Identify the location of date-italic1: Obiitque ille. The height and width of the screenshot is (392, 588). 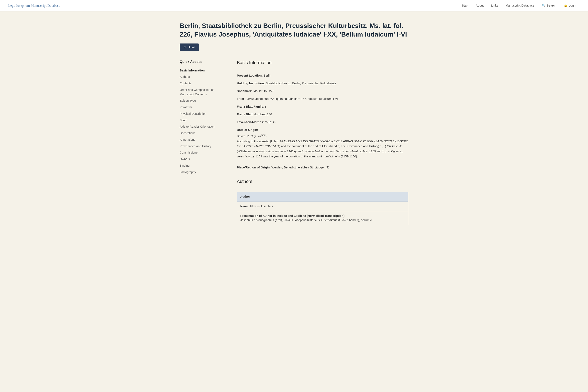
(395, 146).